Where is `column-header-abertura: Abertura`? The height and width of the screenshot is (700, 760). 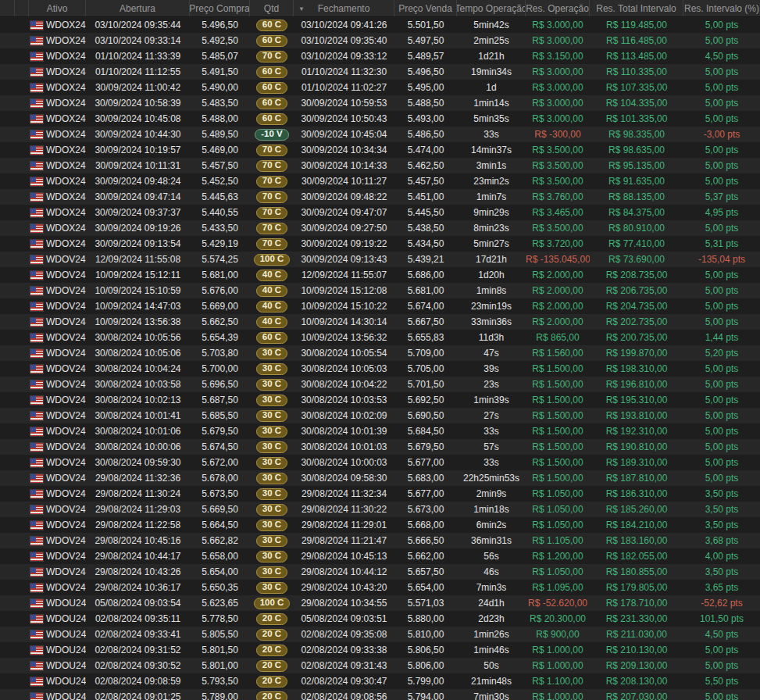 column-header-abertura: Abertura is located at coordinates (137, 8).